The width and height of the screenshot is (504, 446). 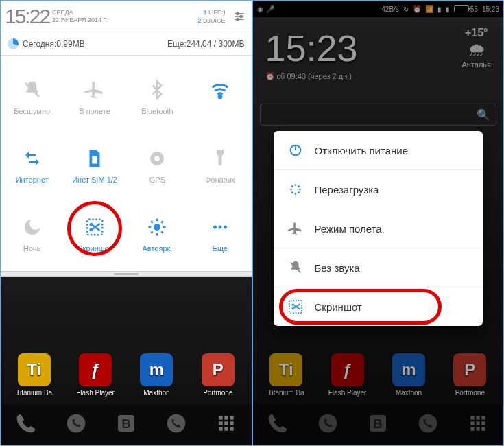 I want to click on toggle-more: Еще, so click(x=219, y=234).